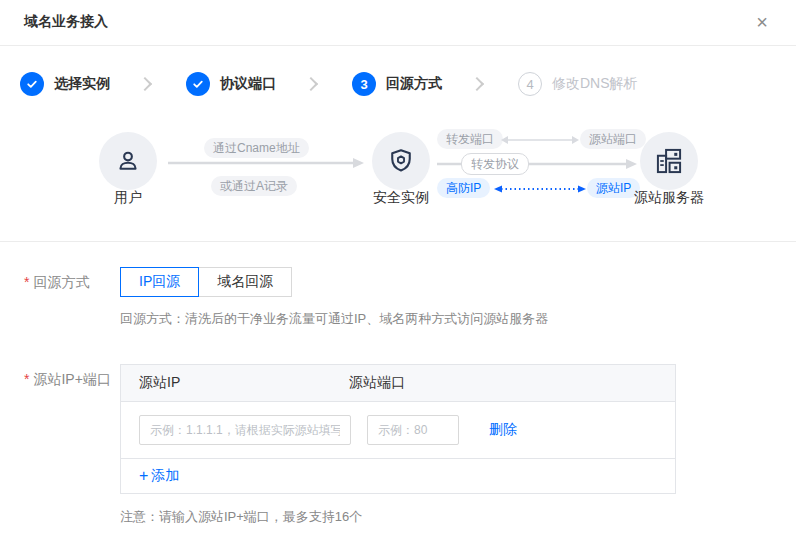 The height and width of the screenshot is (545, 796). I want to click on user-node-label: 用户, so click(128, 198).